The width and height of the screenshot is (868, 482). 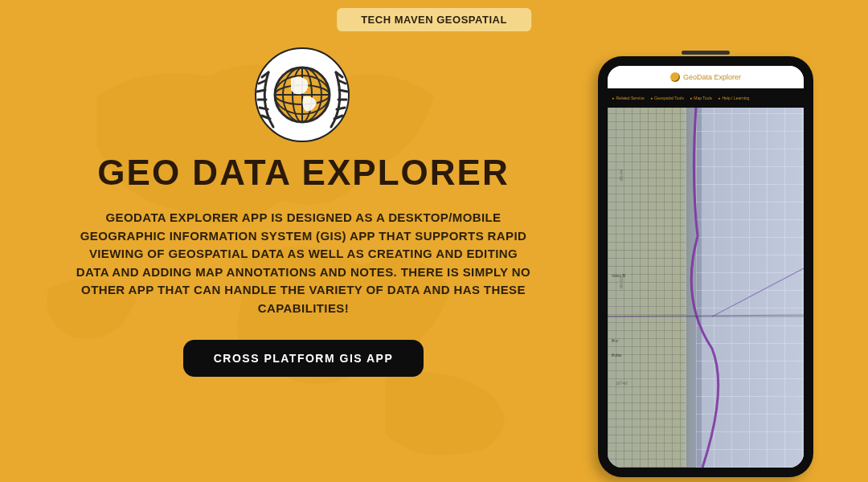 I want to click on menu-item-3: ▸ Map Tools, so click(x=701, y=98).